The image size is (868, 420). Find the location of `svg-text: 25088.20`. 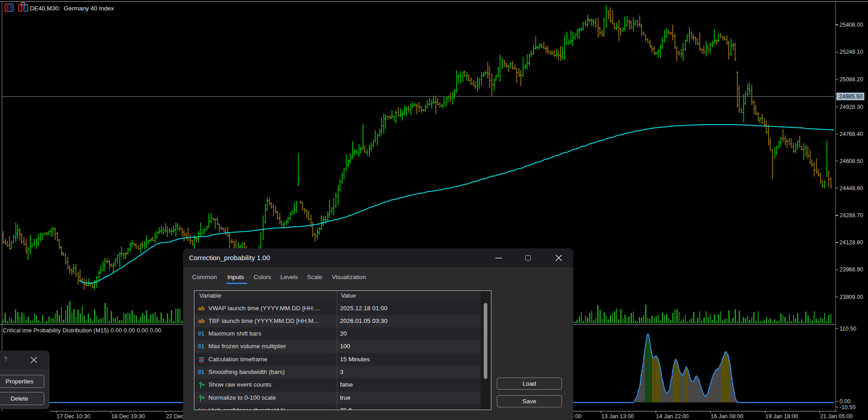

svg-text: 25088.20 is located at coordinates (851, 79).